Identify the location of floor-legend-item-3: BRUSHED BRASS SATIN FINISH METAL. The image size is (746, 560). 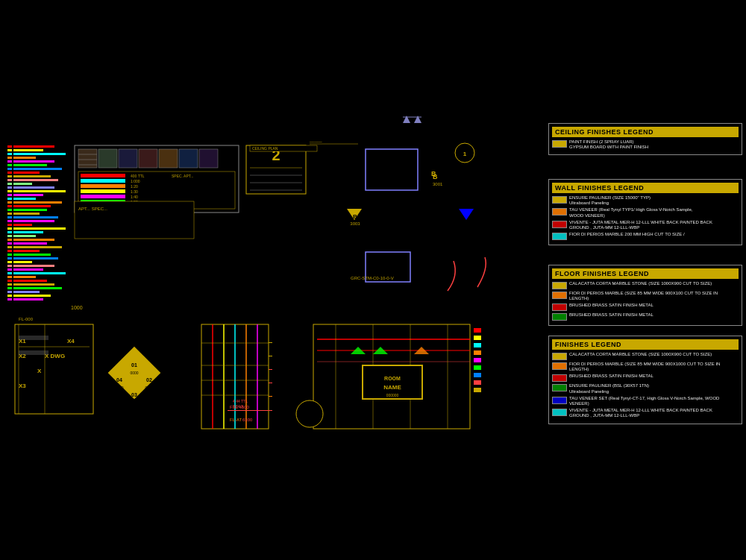
(645, 307).